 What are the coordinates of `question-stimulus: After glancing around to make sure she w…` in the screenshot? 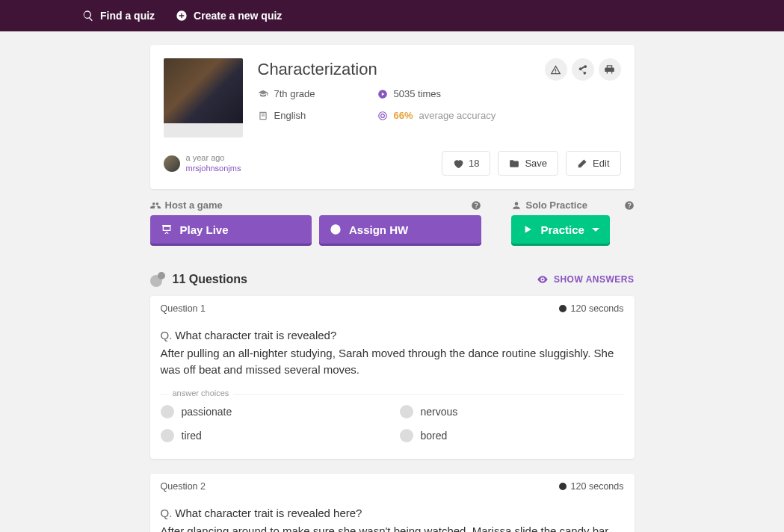 It's located at (392, 528).